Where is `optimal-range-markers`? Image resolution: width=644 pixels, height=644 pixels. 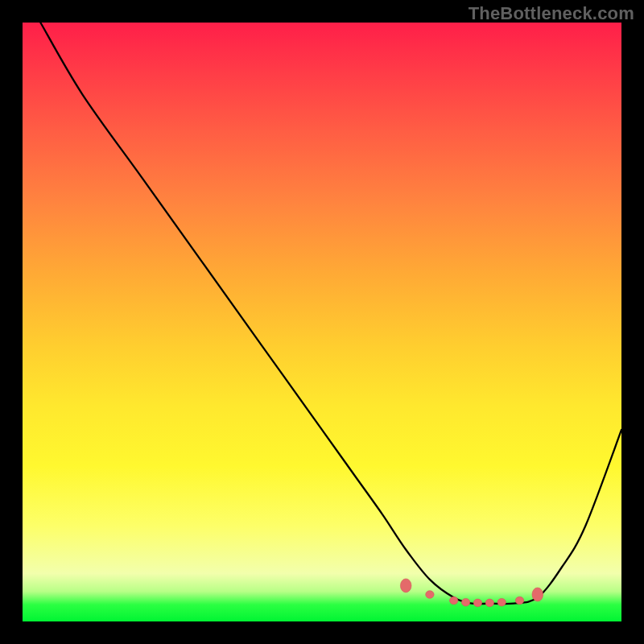 optimal-range-markers is located at coordinates (472, 592).